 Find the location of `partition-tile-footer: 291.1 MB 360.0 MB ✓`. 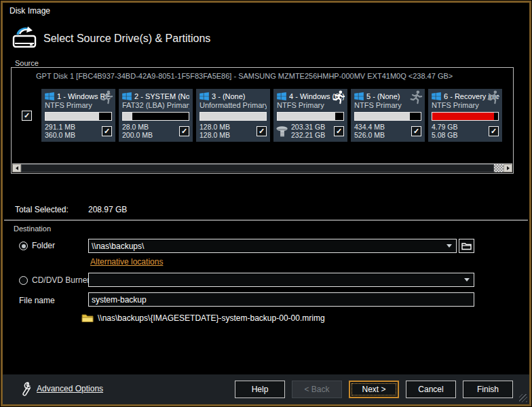

partition-tile-footer: 291.1 MB 360.0 MB ✓ is located at coordinates (79, 131).